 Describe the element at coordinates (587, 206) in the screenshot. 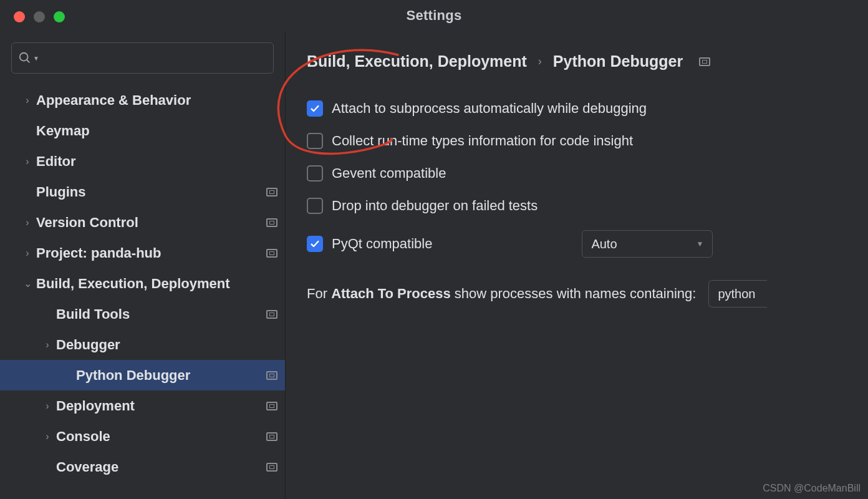

I see `option-drop-failed: Drop into debugger on failed tests` at that location.